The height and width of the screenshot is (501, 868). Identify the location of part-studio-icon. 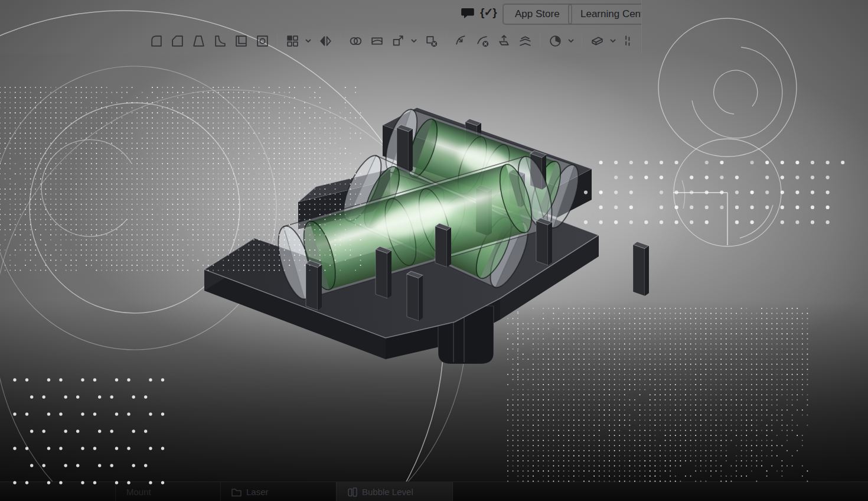
(352, 492).